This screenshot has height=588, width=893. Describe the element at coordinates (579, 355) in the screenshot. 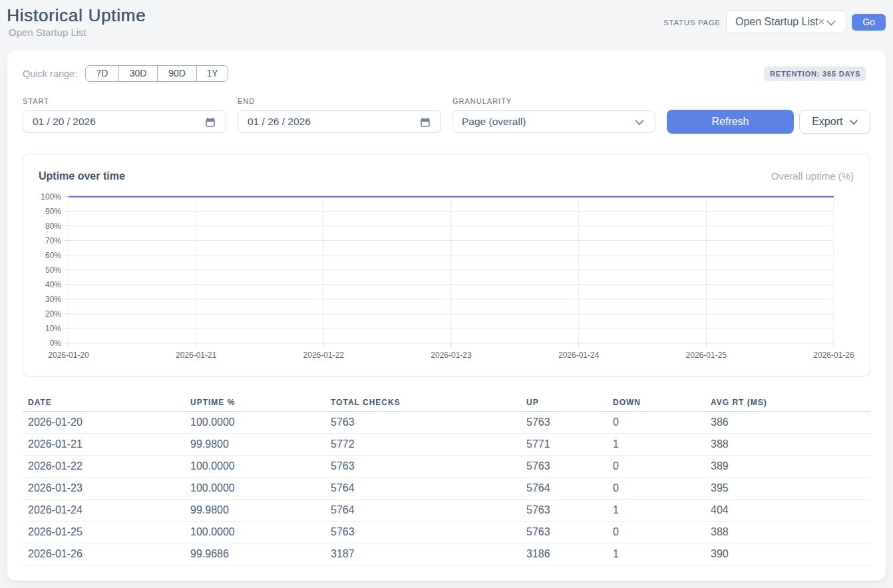

I see `svg-text: 2026-01-24` at that location.